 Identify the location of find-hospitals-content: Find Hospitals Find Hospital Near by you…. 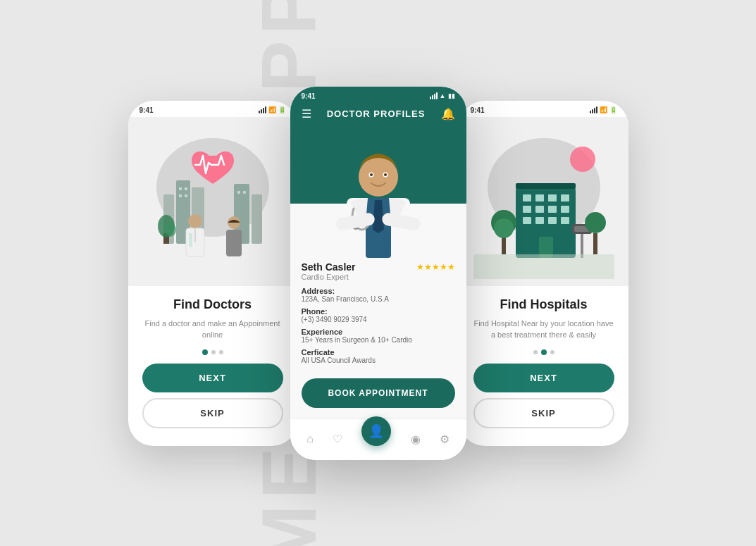
(544, 364).